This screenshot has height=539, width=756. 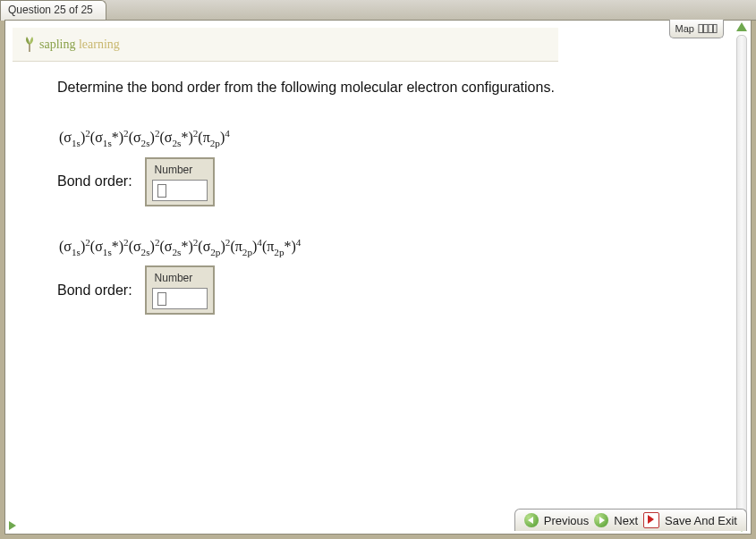 What do you see at coordinates (601, 520) in the screenshot?
I see `next-icon` at bounding box center [601, 520].